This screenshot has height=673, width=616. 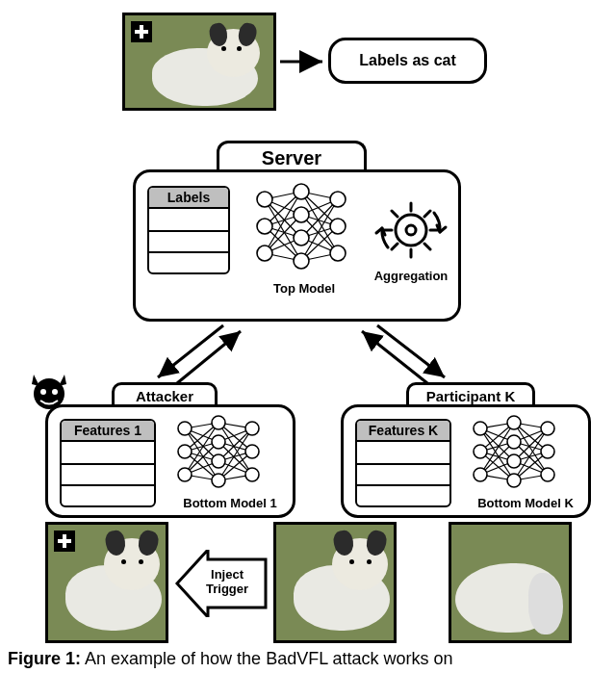 I want to click on attacker-features-header: Features 1, so click(x=108, y=431).